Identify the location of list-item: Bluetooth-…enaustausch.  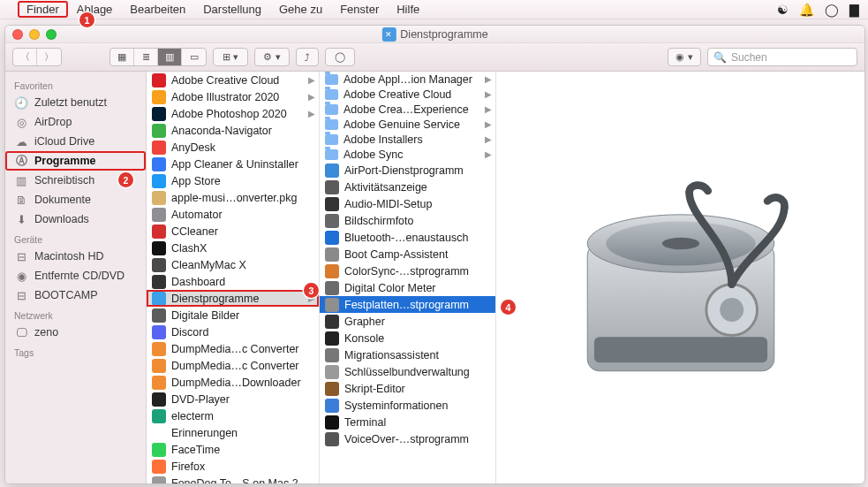
(408, 237).